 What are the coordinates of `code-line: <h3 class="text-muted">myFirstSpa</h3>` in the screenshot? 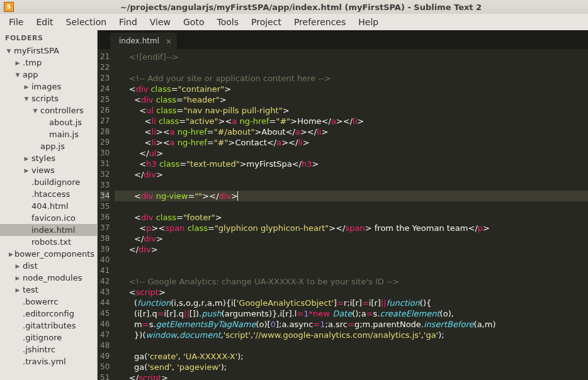 It's located at (351, 164).